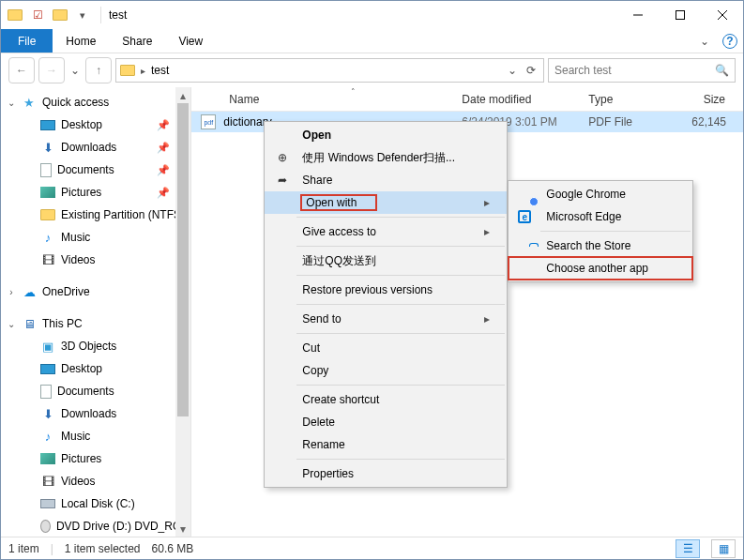 Image resolution: width=744 pixels, height=560 pixels. What do you see at coordinates (163, 126) in the screenshot?
I see `pin-icon: 📌` at bounding box center [163, 126].